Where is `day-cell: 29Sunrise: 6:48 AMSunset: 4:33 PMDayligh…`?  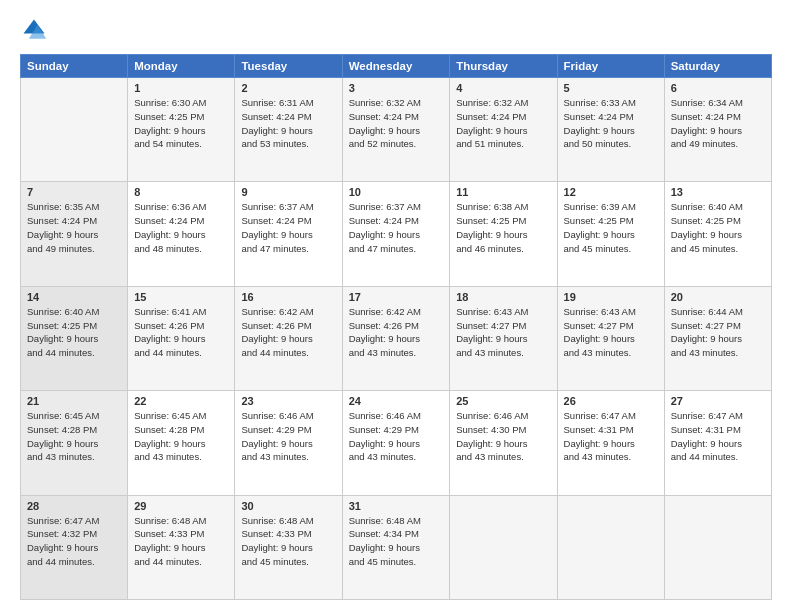
day-cell: 29Sunrise: 6:48 AMSunset: 4:33 PMDayligh… is located at coordinates (182, 547).